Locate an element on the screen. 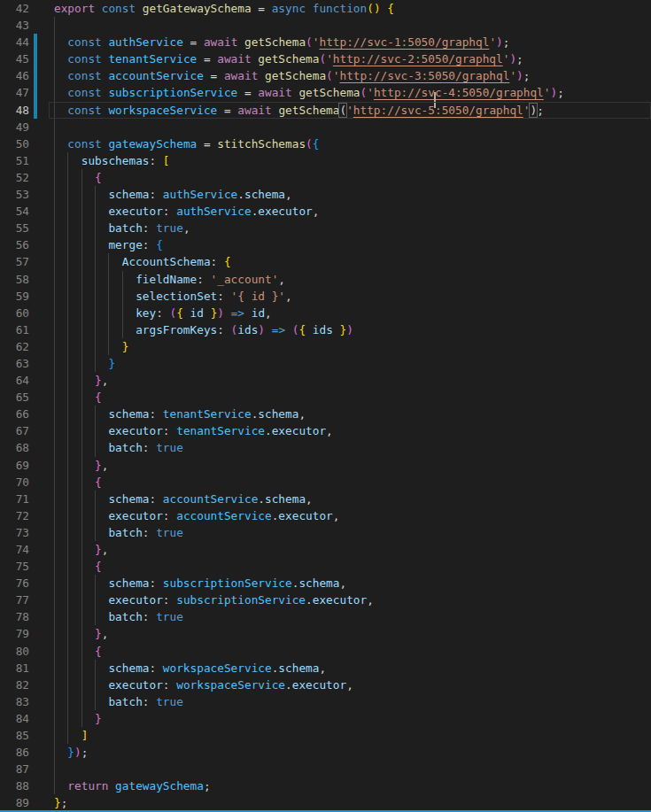  code-line-80: 80 { is located at coordinates (326, 652).